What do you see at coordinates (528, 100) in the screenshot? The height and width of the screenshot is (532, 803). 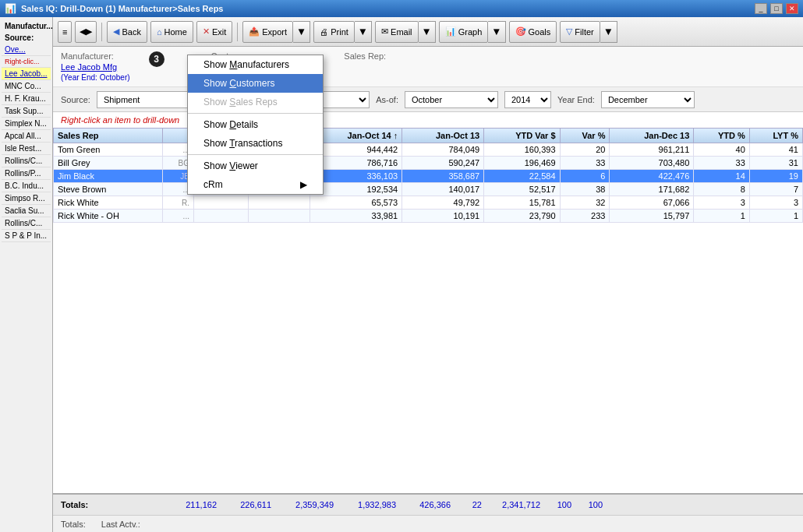 I see `year-select: 2014` at bounding box center [528, 100].